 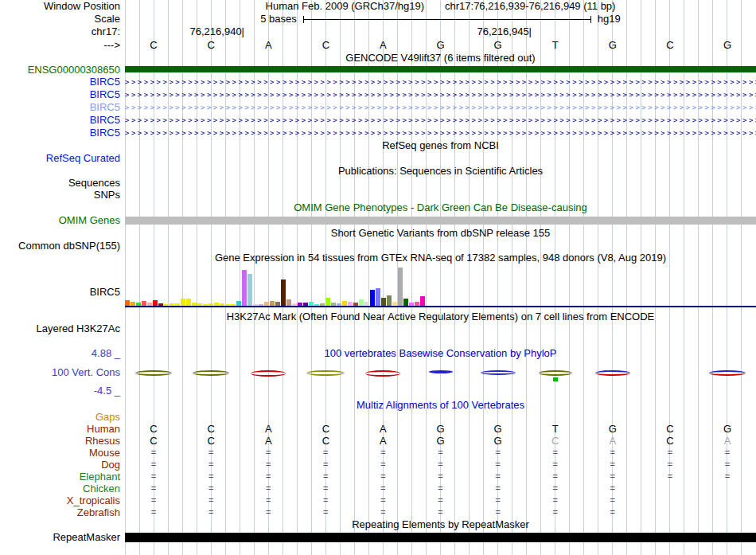 I want to click on omim-genes-track, so click(x=441, y=221).